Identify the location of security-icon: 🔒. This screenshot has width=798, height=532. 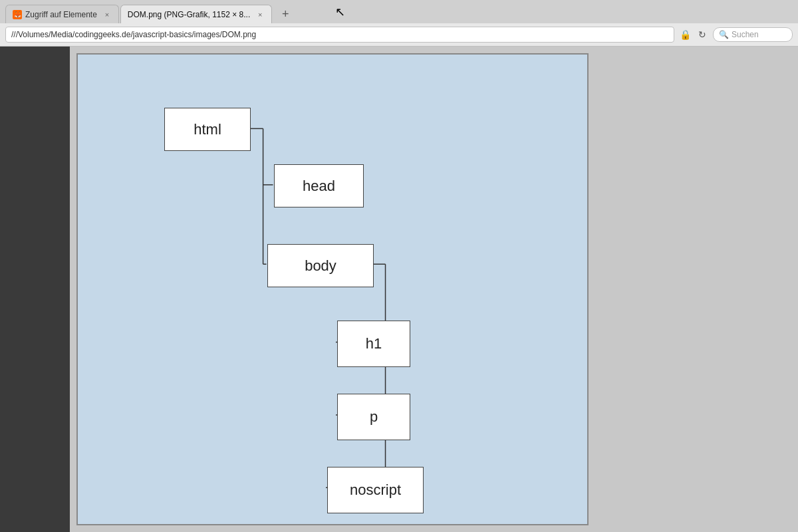
(685, 35).